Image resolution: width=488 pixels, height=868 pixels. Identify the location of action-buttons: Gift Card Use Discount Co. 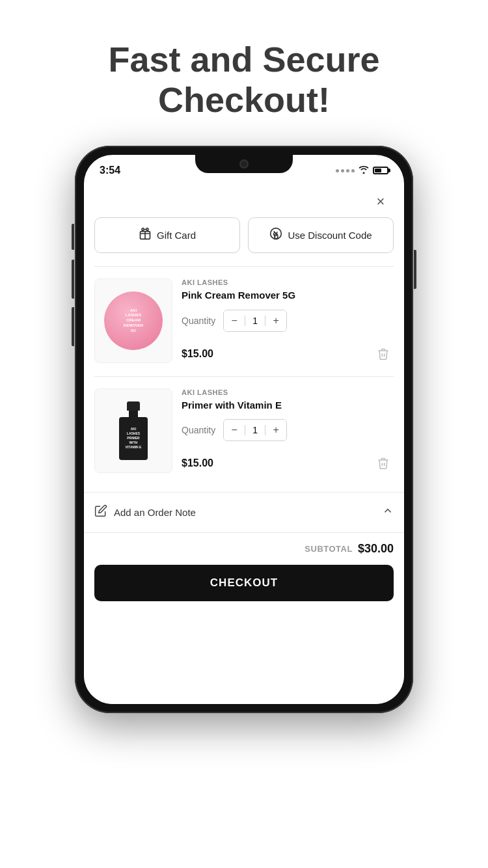
(244, 242).